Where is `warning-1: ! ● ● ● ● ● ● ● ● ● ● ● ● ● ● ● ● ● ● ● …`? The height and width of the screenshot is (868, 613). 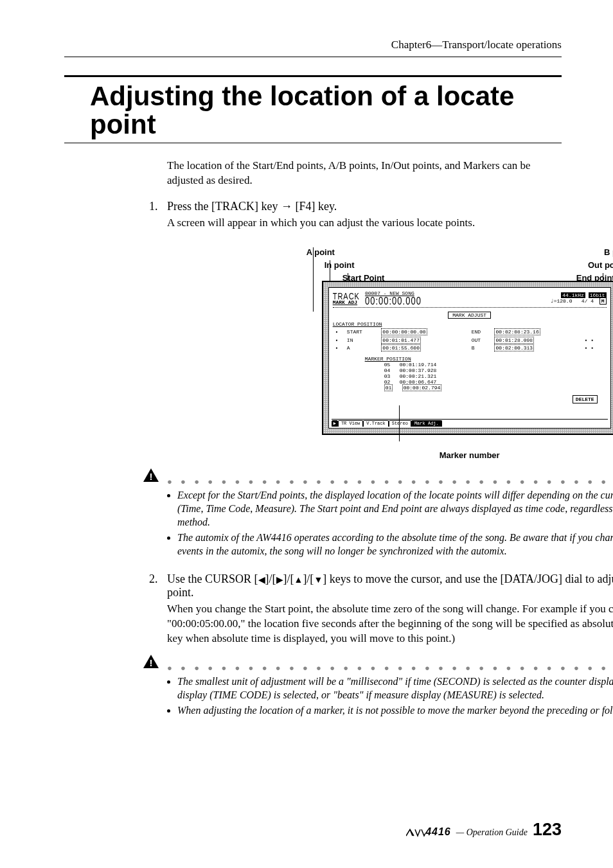 warning-1: ! ● ● ● ● ● ● ● ● ● ● ● ● ● ● ● ● ● ● ● … is located at coordinates (386, 518).